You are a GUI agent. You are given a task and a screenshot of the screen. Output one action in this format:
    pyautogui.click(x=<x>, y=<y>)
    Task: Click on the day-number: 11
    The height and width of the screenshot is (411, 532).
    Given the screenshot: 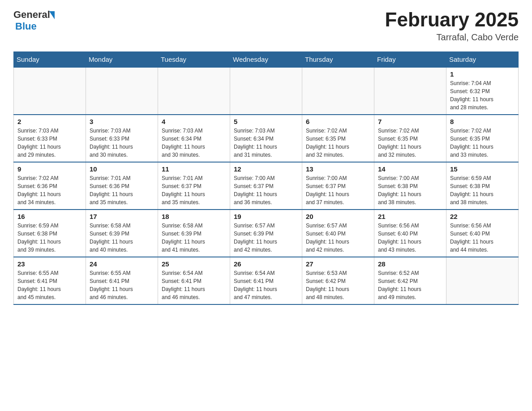 What is the action you would take?
    pyautogui.click(x=194, y=169)
    